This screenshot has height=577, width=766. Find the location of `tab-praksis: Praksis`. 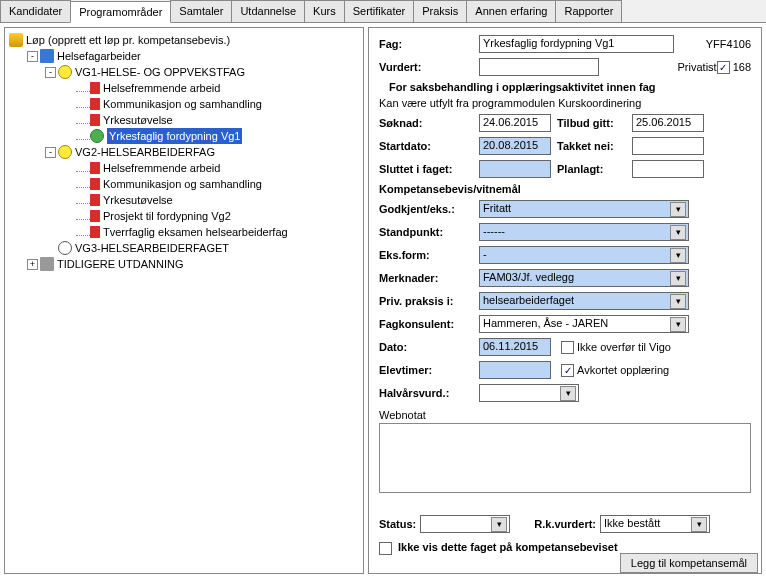

tab-praksis: Praksis is located at coordinates (440, 11).